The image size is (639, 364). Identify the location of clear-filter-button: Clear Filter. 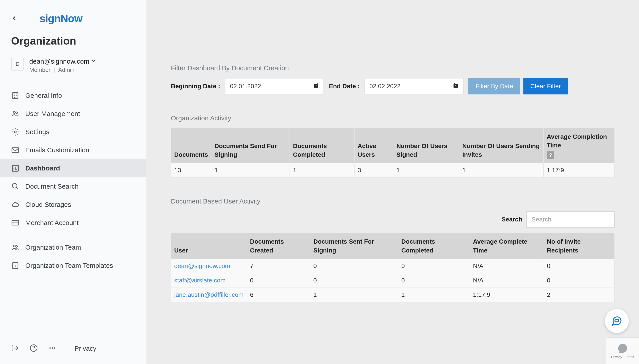
(546, 86).